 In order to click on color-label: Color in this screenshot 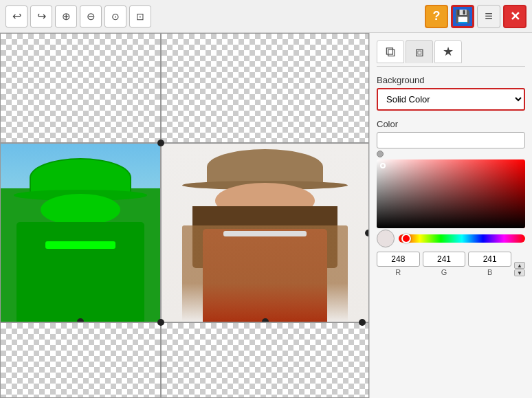, I will do `click(451, 124)`.